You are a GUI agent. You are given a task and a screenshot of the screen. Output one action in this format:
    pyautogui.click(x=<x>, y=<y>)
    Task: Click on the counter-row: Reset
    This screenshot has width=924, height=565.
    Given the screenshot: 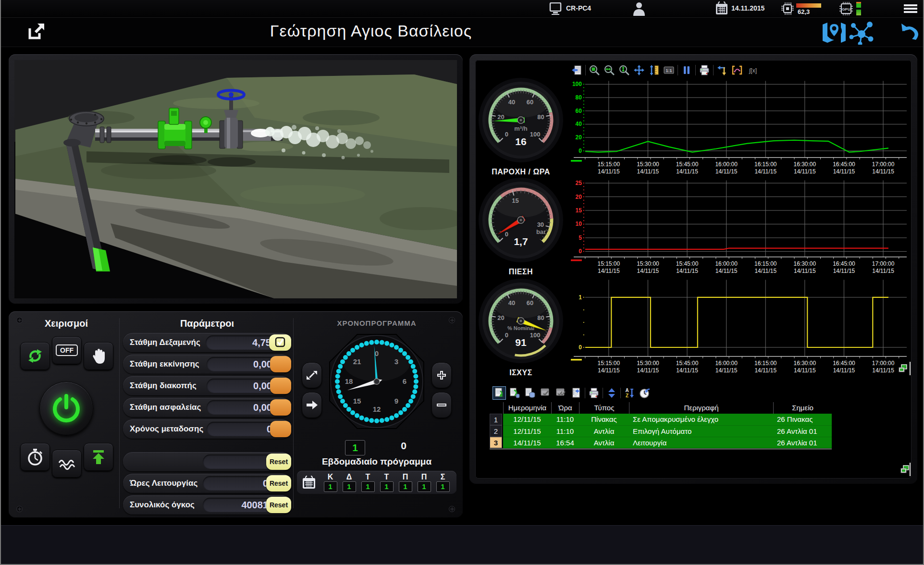 What is the action you would take?
    pyautogui.click(x=207, y=462)
    